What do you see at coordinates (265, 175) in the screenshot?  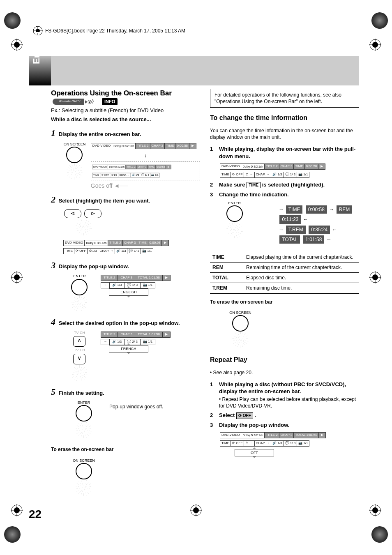 I see `right-bar-row2: TIME ⟳ OFF ⏱ → CHAP. → 🔊 1/3 💬 1/ 3 📷 1/…` at bounding box center [265, 175].